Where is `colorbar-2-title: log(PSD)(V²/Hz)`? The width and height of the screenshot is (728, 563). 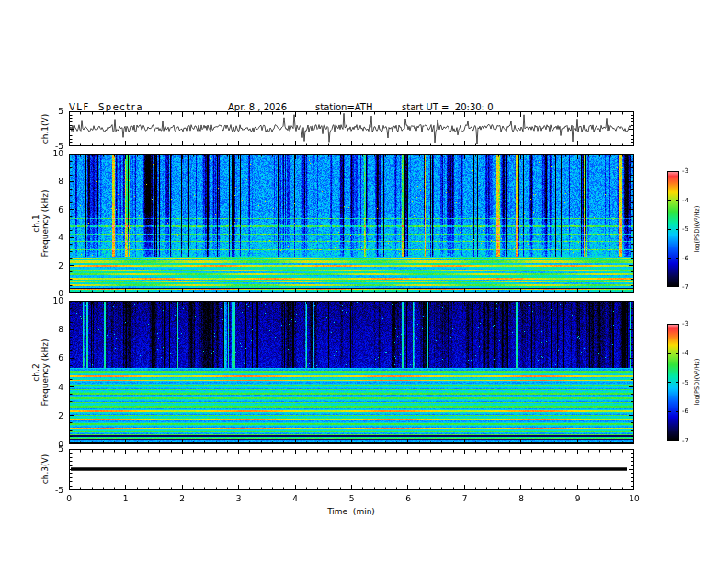 colorbar-2-title: log(PSD)(V²/Hz) is located at coordinates (697, 383).